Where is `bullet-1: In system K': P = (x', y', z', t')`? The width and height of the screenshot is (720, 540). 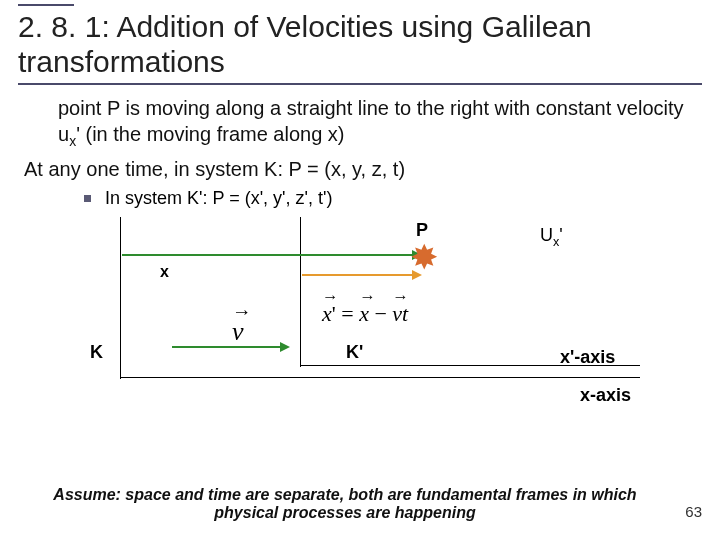
bullet-1: In system K': P = (x', y', z', t') is located at coordinates (393, 198).